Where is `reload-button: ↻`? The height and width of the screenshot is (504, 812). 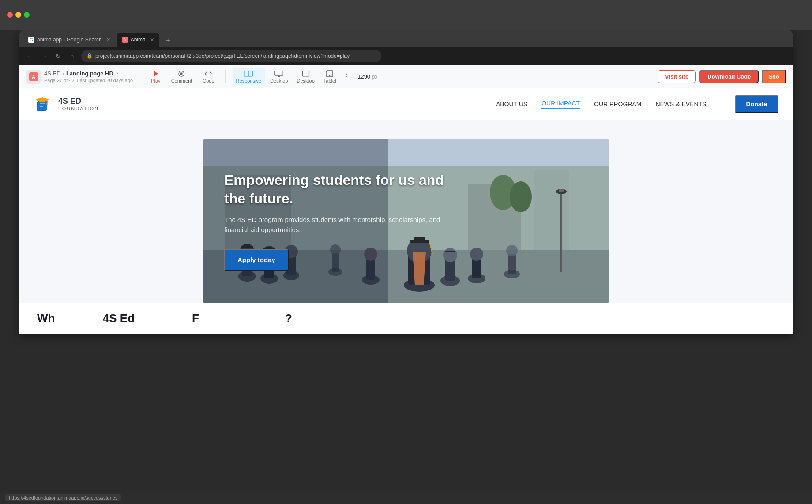
reload-button: ↻ is located at coordinates (58, 56).